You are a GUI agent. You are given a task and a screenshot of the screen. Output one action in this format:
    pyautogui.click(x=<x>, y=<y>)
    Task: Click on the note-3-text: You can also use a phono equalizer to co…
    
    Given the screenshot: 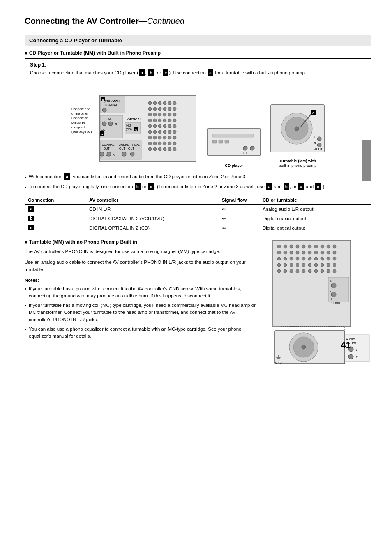 What is the action you would take?
    pyautogui.click(x=143, y=333)
    